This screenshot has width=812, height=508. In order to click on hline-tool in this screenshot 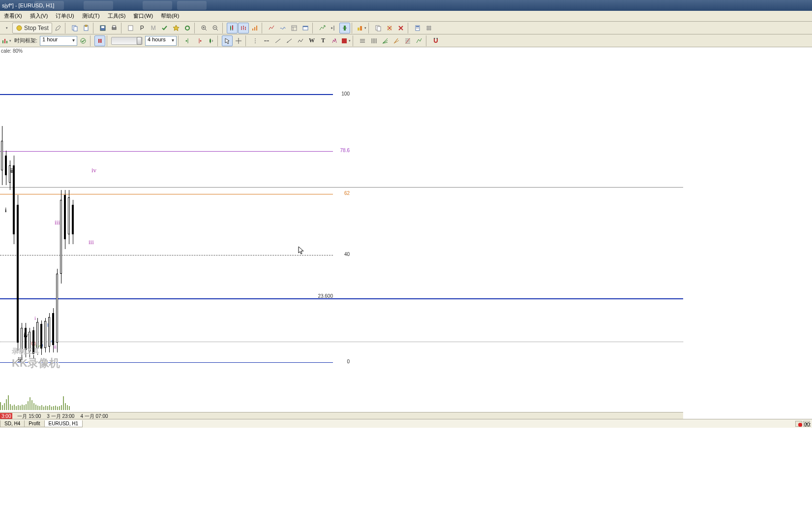, I will do `click(267, 41)`.